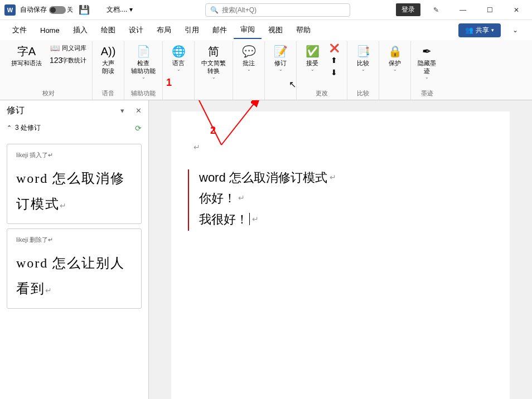 The width and height of the screenshot is (532, 399). I want to click on panel-dropdown-icon: ▾, so click(123, 110).